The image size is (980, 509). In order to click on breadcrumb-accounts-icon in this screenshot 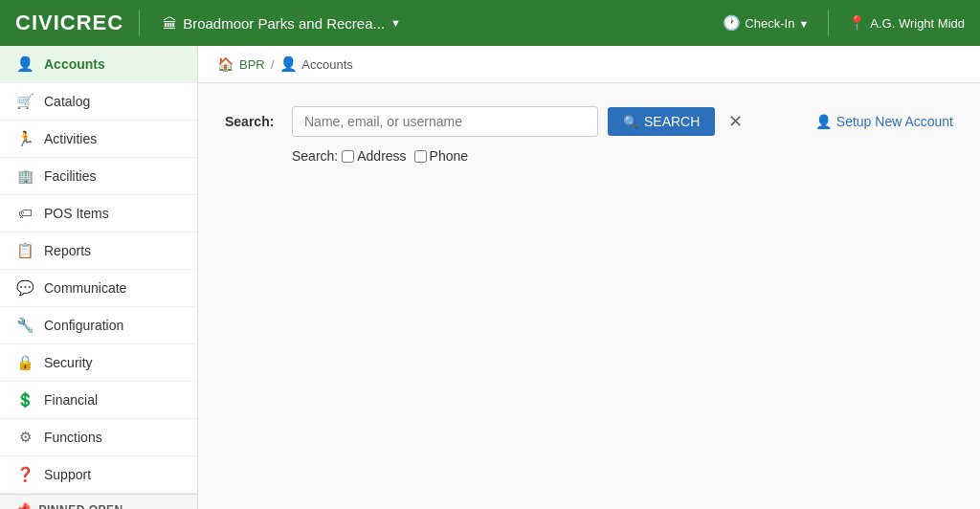, I will do `click(289, 64)`.